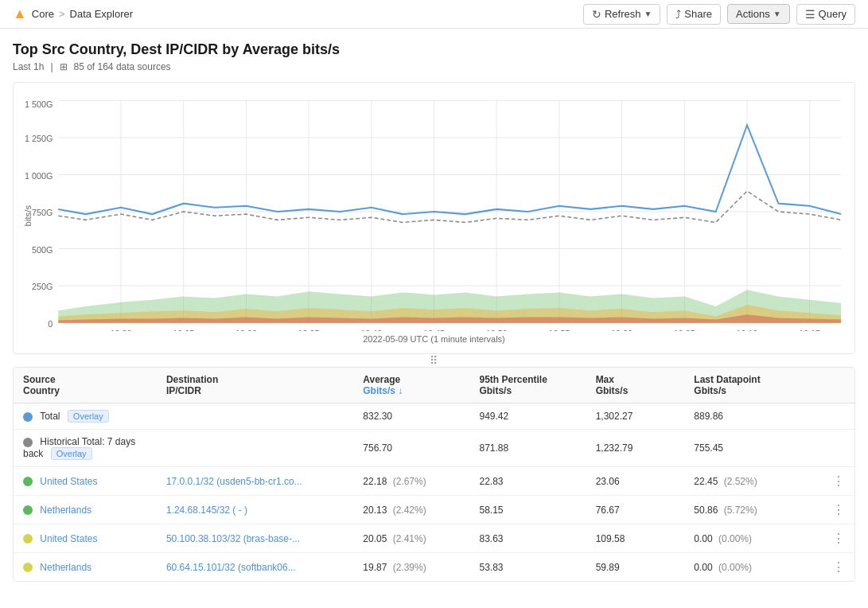  What do you see at coordinates (298, 14) in the screenshot?
I see `header-left: ▲ Core > Data Explorer` at bounding box center [298, 14].